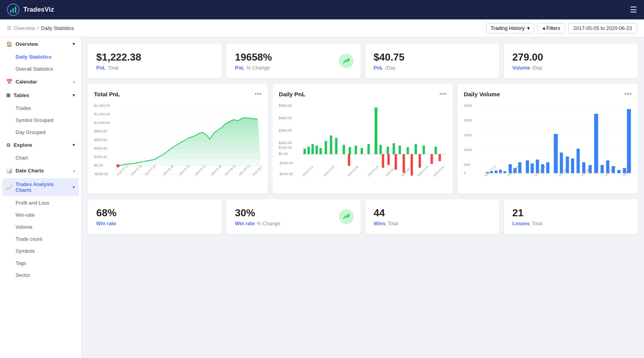 This screenshot has height=358, width=644. Describe the element at coordinates (230, 170) in the screenshot. I see `svg-text: 2020-04-15` at that location.